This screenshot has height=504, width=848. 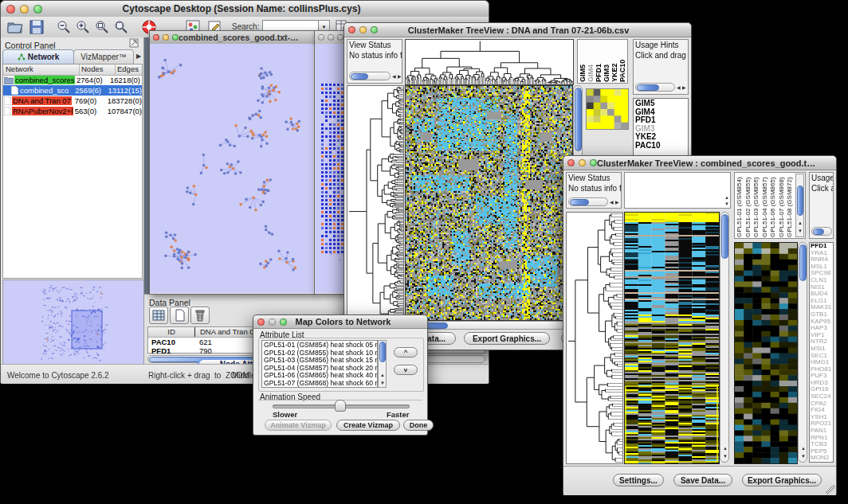 What do you see at coordinates (591, 61) in the screenshot?
I see `column-label: GIM4` at bounding box center [591, 61].